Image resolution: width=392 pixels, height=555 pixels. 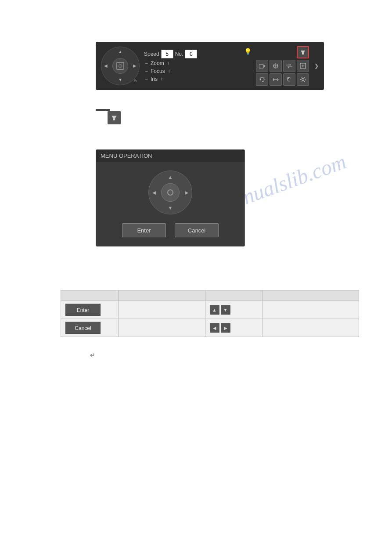 I want to click on zoom-icon, so click(x=120, y=66).